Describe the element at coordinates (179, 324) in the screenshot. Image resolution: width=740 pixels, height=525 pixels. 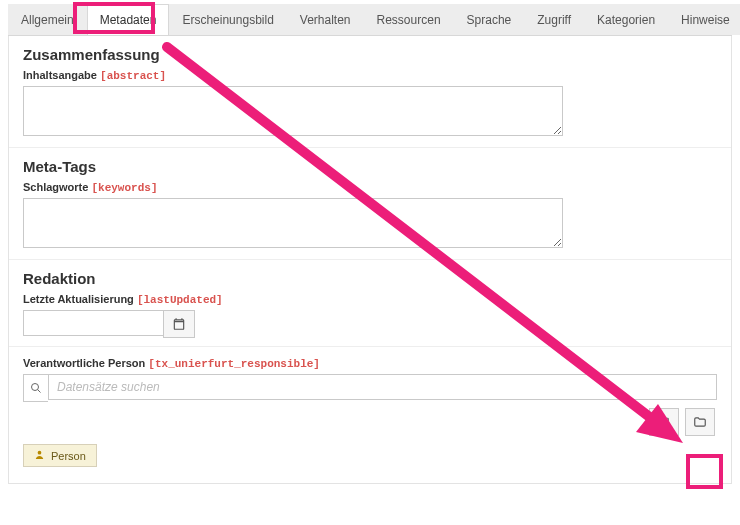
I see `calendar-icon` at that location.